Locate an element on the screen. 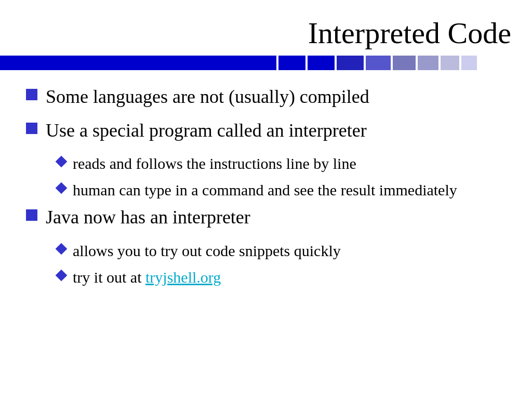 Image resolution: width=532 pixels, height=399 pixels. bullet-text-3: Java now has an interpreter is located at coordinates (148, 217).